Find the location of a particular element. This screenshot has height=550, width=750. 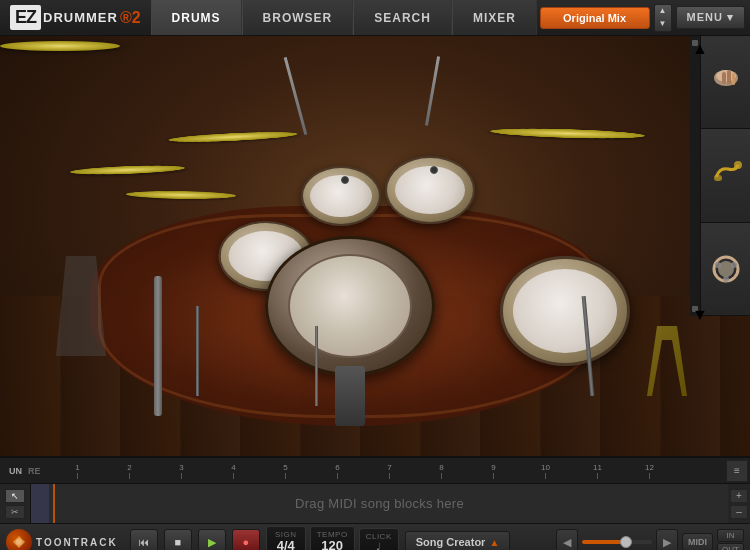

ruler-tick-2: 2 is located at coordinates (130, 471).